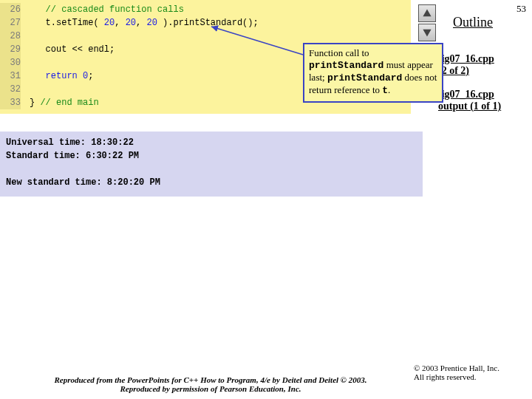 This screenshot has width=532, height=399. I want to click on code-line: 27 t.setTime( 20, 20, 20 ).printStandard…, so click(205, 23).